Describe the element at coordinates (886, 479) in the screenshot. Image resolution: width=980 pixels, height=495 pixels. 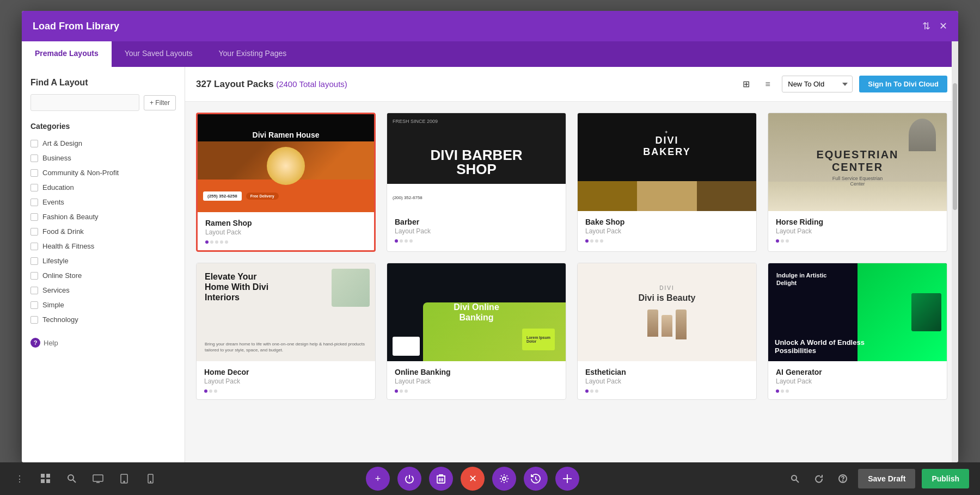
I see `save-draft-button: Save Draft` at that location.